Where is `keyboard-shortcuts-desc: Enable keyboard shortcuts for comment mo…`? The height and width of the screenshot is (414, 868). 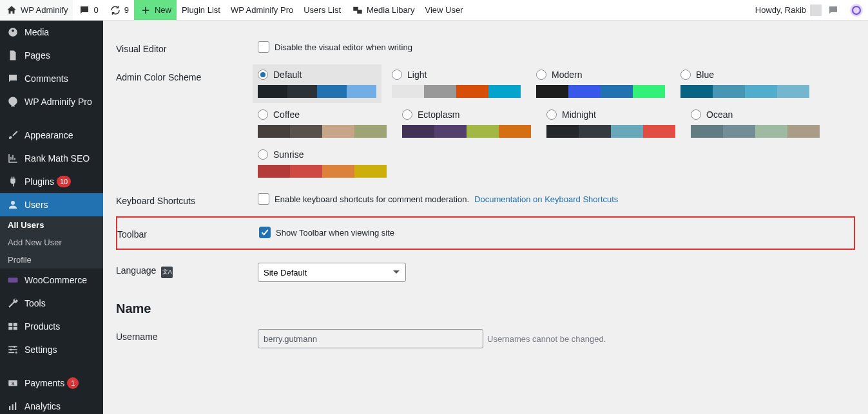 keyboard-shortcuts-desc: Enable keyboard shortcuts for comment mo… is located at coordinates (372, 200).